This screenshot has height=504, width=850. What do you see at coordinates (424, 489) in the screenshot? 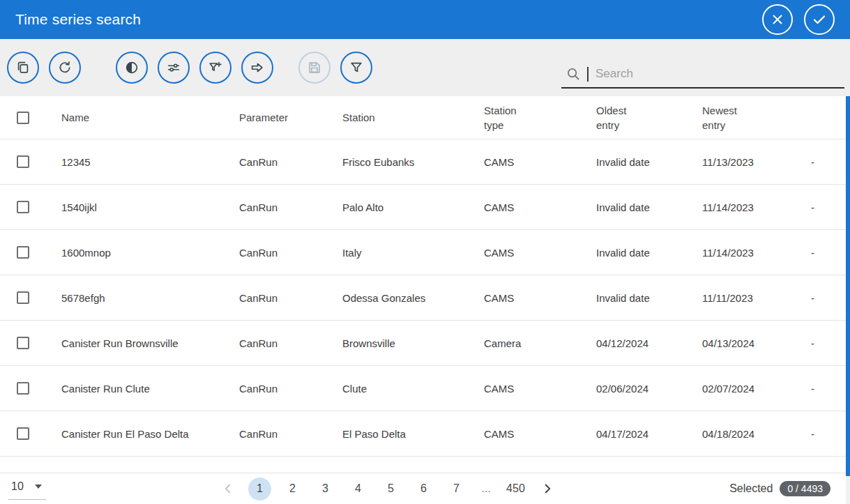
I see `page-button-6: 6` at bounding box center [424, 489].